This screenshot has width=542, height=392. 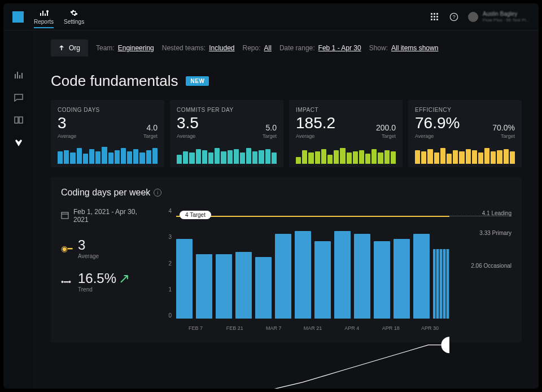 I want to click on filter-show-value: All items shown, so click(x=414, y=48).